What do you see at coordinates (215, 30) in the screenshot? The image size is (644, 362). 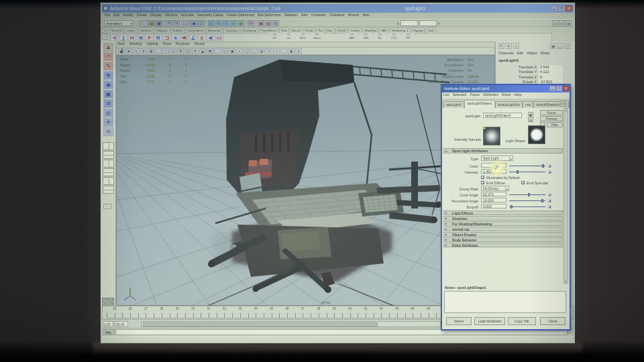 I see `shelf-tab: Animation` at bounding box center [215, 30].